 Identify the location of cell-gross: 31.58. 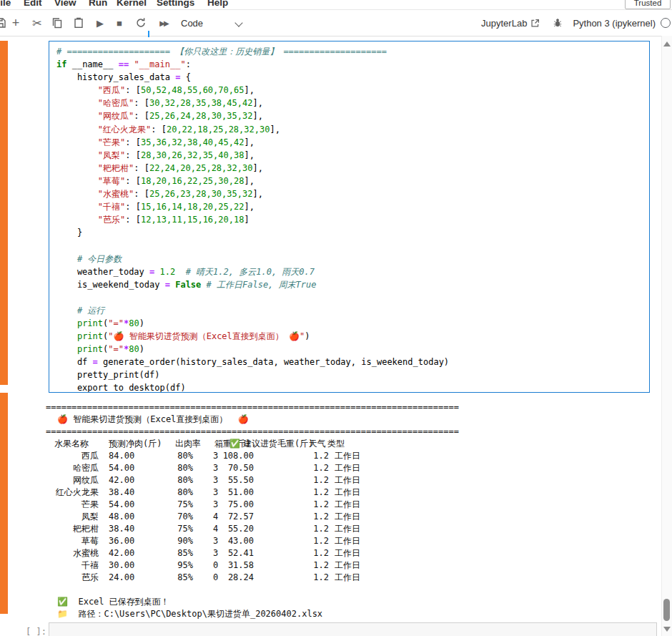
(222, 565).